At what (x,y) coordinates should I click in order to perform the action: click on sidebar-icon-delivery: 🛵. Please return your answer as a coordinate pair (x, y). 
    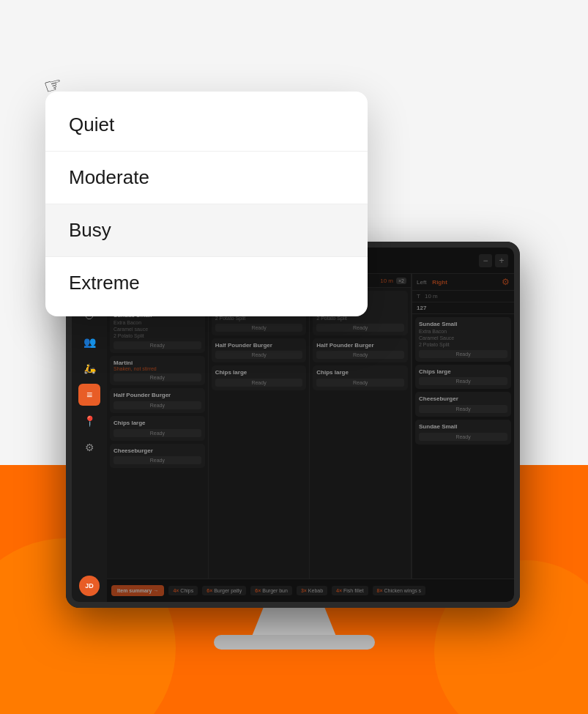
    Looking at the image, I should click on (89, 368).